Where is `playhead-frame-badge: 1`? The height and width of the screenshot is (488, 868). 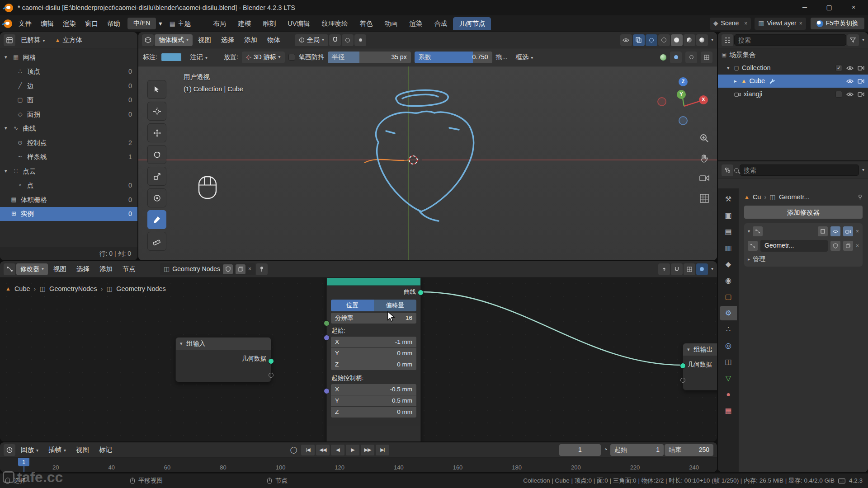
playhead-frame-badge: 1 is located at coordinates (24, 462).